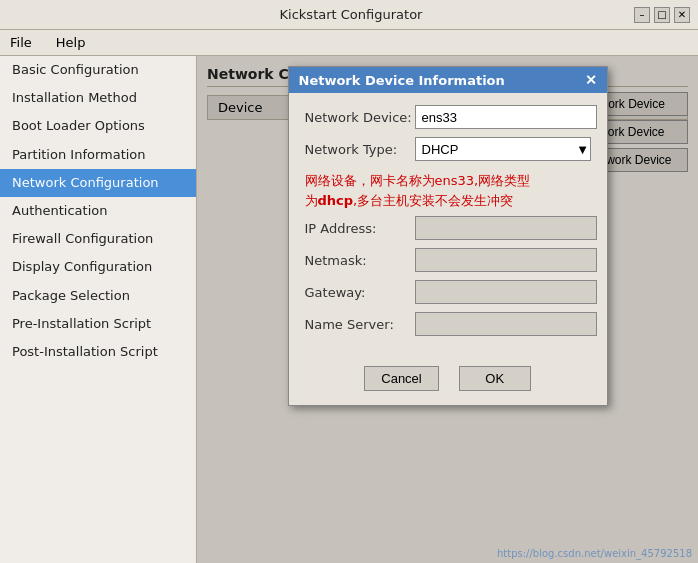 The image size is (698, 563). Describe the element at coordinates (506, 324) in the screenshot. I see `name-server-input` at that location.